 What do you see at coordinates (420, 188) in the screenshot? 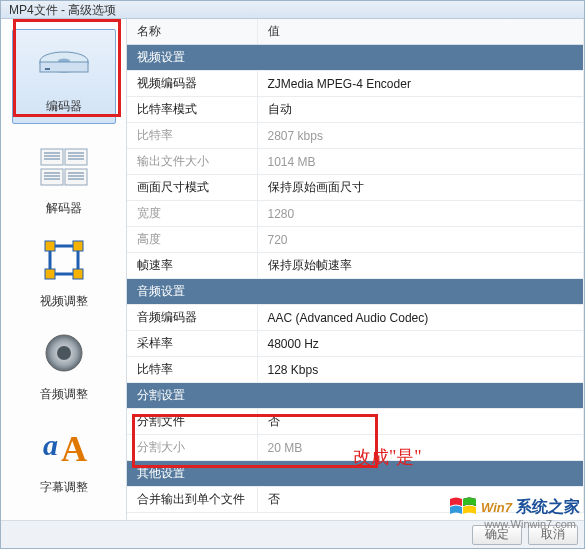
I see `prop-value: 保持原始画面尺寸` at bounding box center [420, 188].